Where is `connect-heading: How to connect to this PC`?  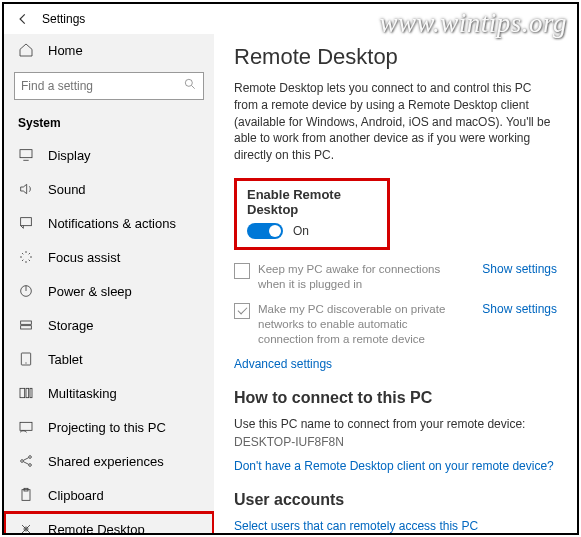
connect-heading: How to connect to this PC is located at coordinates (396, 398).